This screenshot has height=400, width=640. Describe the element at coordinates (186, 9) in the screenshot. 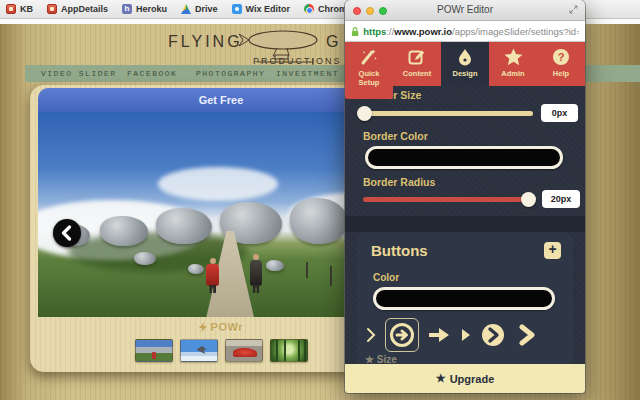

I see `google-drive-icon` at that location.